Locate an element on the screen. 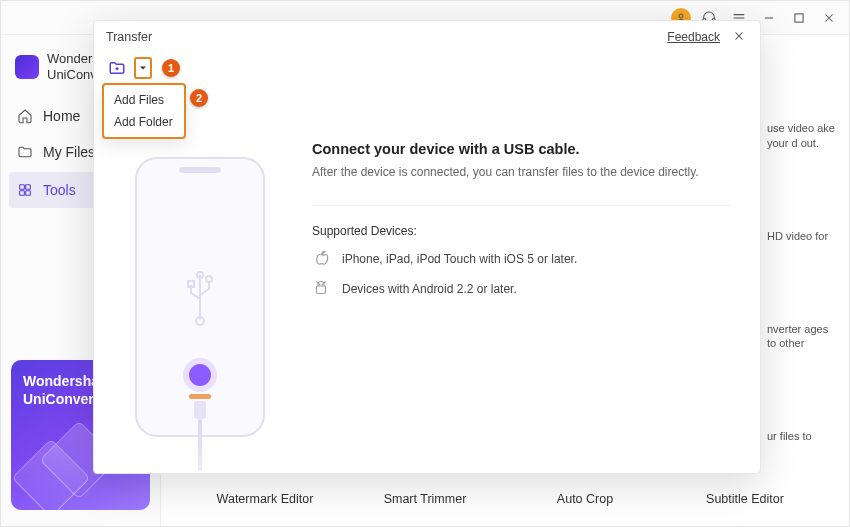 The width and height of the screenshot is (850, 527). connect-sub: After the device is connected, you can t… is located at coordinates (521, 172).